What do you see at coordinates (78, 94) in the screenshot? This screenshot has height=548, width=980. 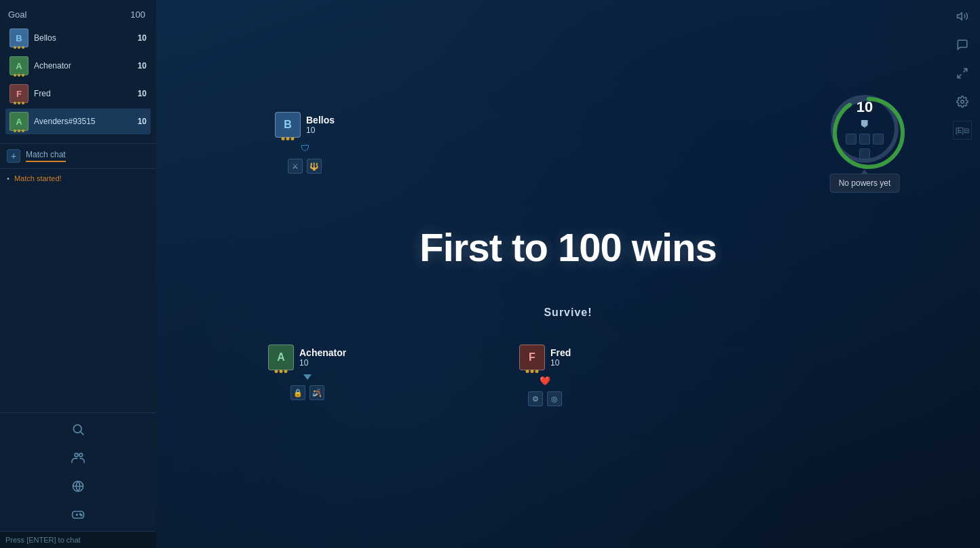 I see `score-entry-fred: F Fred 10` at bounding box center [78, 94].